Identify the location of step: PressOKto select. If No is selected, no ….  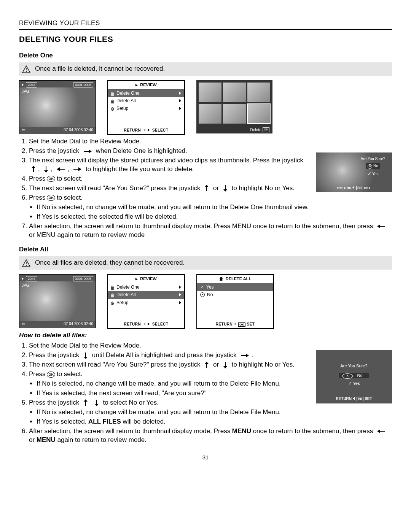
(210, 208).